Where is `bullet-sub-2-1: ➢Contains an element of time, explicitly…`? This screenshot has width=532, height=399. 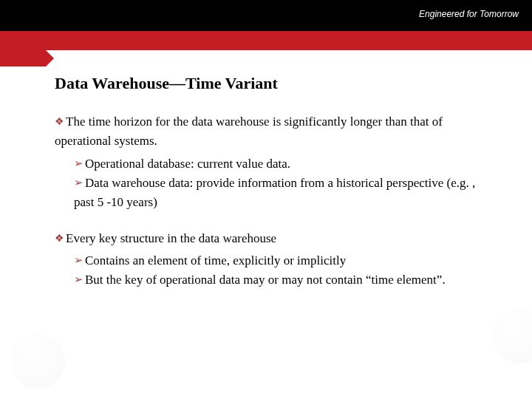
bullet-sub-2-1: ➢Contains an element of time, explicitly… is located at coordinates (284, 261).